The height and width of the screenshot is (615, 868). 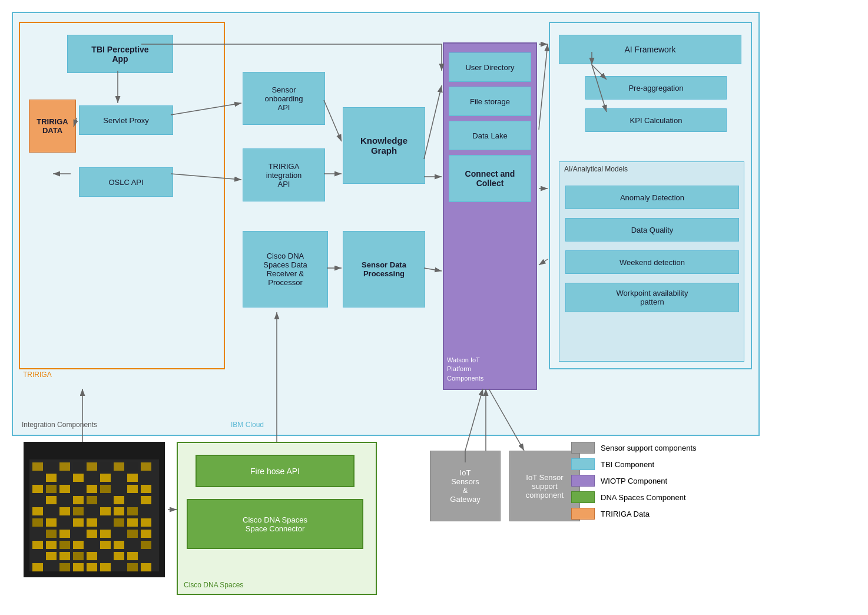 What do you see at coordinates (384, 269) in the screenshot?
I see `sensor-data-processing-label: Sensor Data Processing` at bounding box center [384, 269].